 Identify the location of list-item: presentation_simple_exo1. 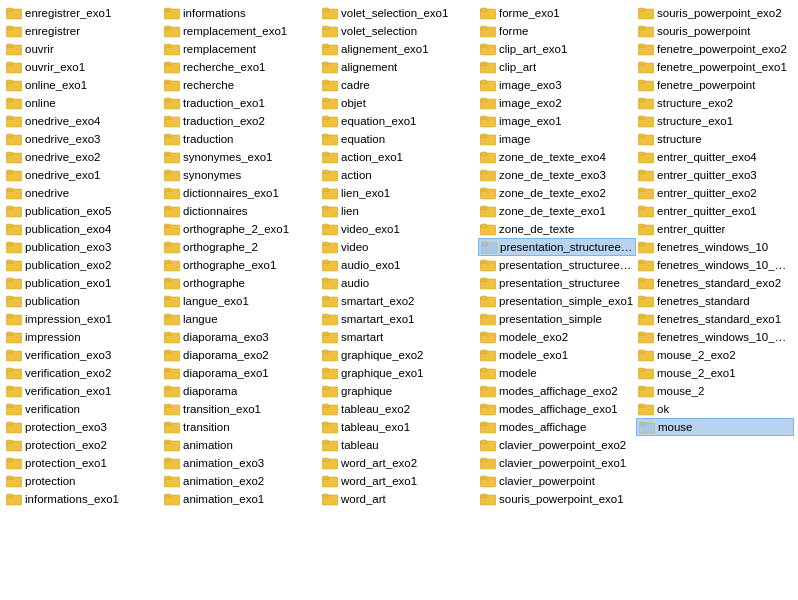
(557, 301).